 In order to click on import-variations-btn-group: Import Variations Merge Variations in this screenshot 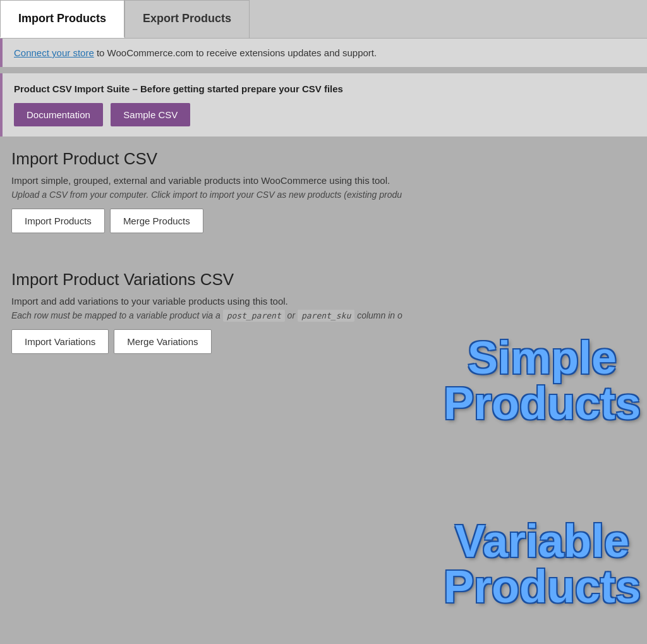, I will do `click(324, 341)`.